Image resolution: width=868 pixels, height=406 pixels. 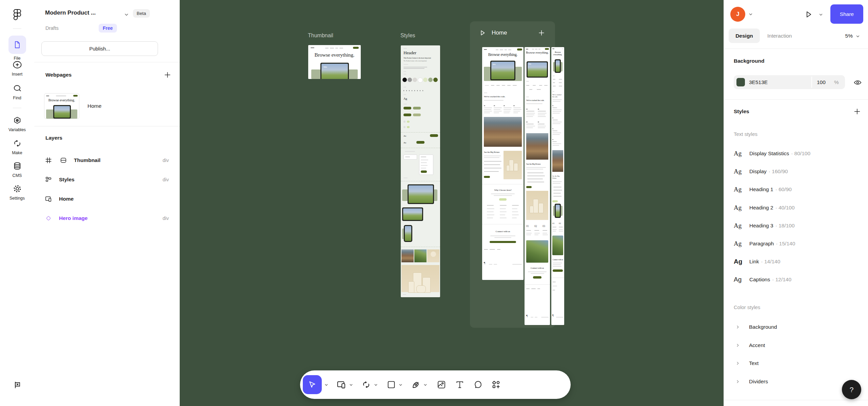 What do you see at coordinates (408, 256) in the screenshot?
I see `photo-mountains` at bounding box center [408, 256].